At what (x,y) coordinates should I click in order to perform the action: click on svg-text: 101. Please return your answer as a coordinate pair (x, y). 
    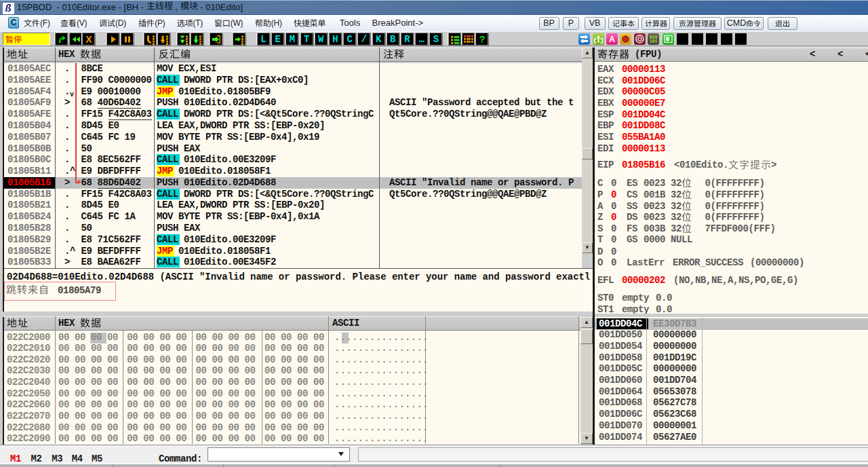
    Looking at the image, I should click on (654, 42).